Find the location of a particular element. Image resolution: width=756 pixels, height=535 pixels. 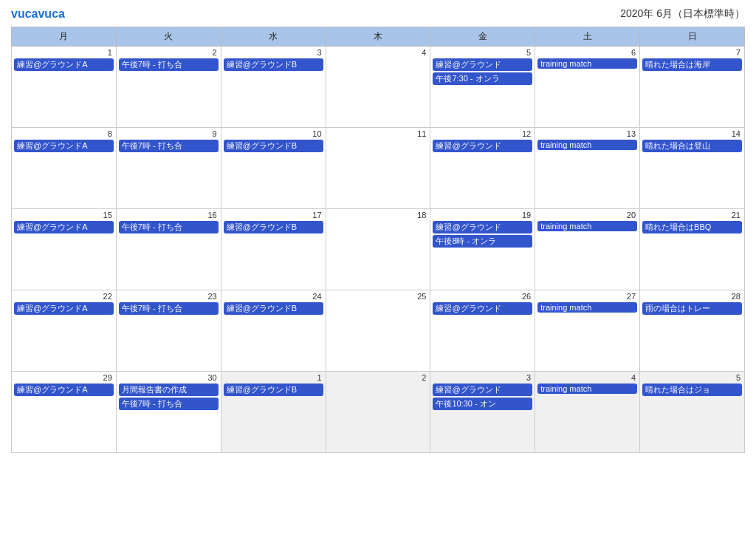

day-number: 6 is located at coordinates (588, 52).